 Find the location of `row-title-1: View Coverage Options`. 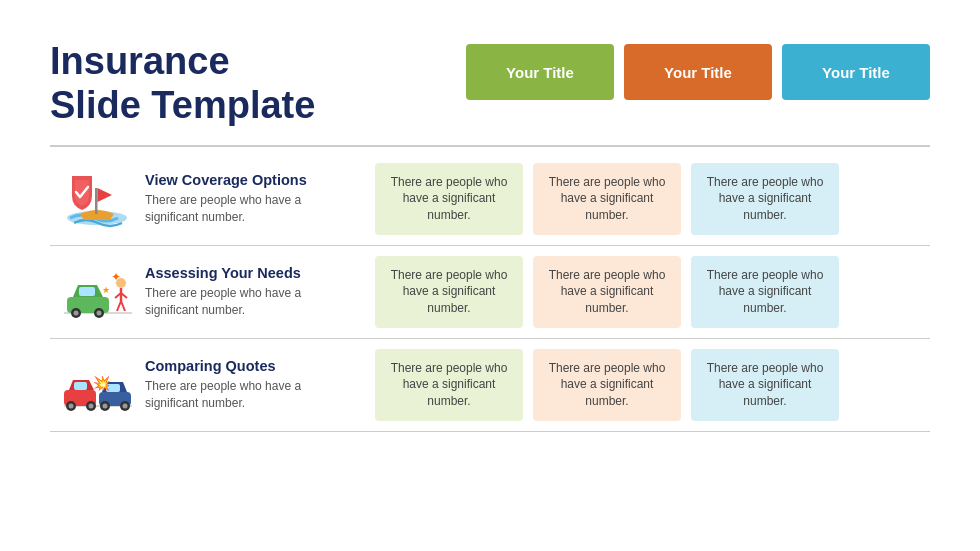

row-title-1: View Coverage Options is located at coordinates (250, 180).